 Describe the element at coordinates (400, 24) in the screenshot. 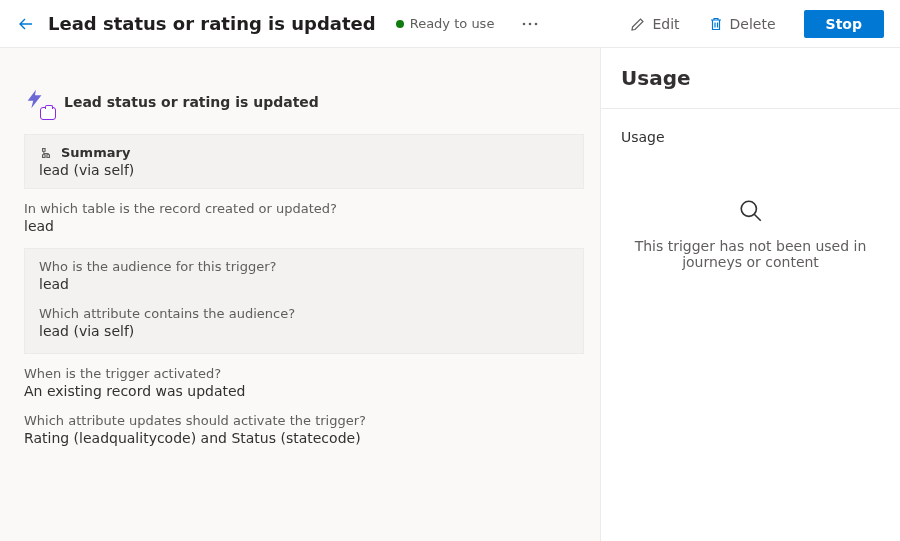

I see `status-dot-icon` at that location.